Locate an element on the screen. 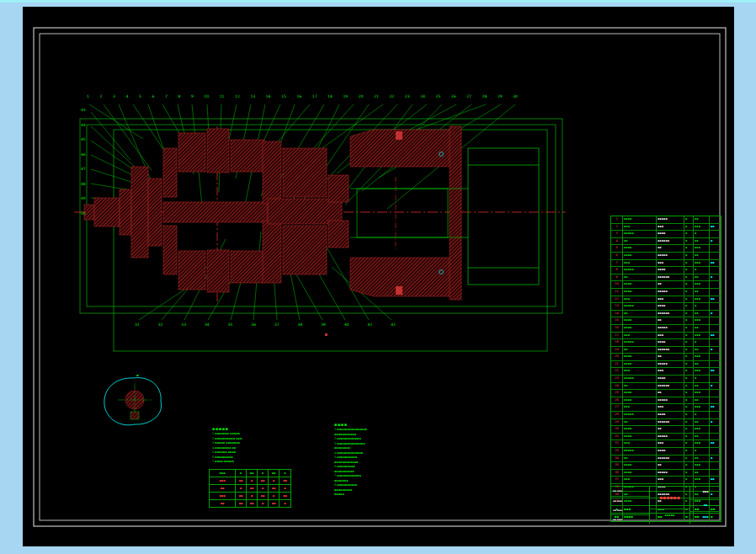 This screenshot has height=554, width=756. parts-row: 11 ▪▪▪▪ ▪▪▪▪▪ ▪ ▪▪ is located at coordinates (666, 291).